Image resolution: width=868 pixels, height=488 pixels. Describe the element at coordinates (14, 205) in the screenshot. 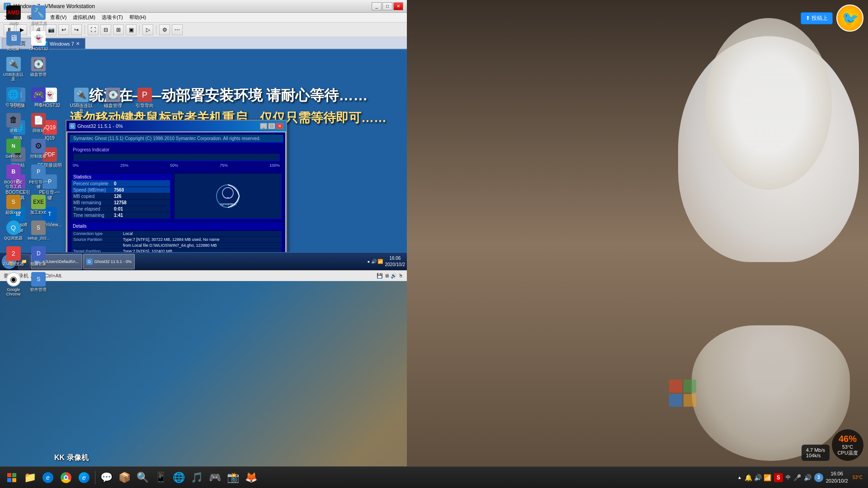

I see `host-icon-super: S 超级xxxx` at that location.